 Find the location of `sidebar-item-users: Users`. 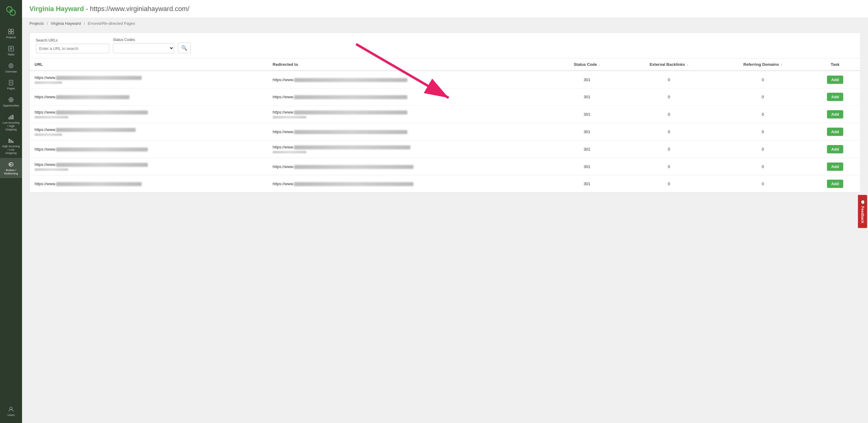

sidebar-item-users: Users is located at coordinates (11, 411).